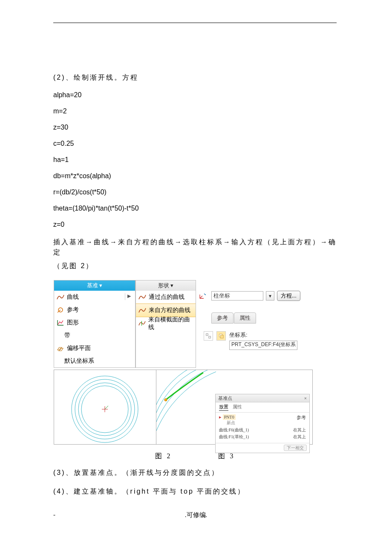 Image resolution: width=392 pixels, height=555 pixels. I want to click on procedure-line-1: 插入基准→曲线→来自方程的曲线→选取柱标系→输入方程（见上面方程）→确定, so click(195, 247).